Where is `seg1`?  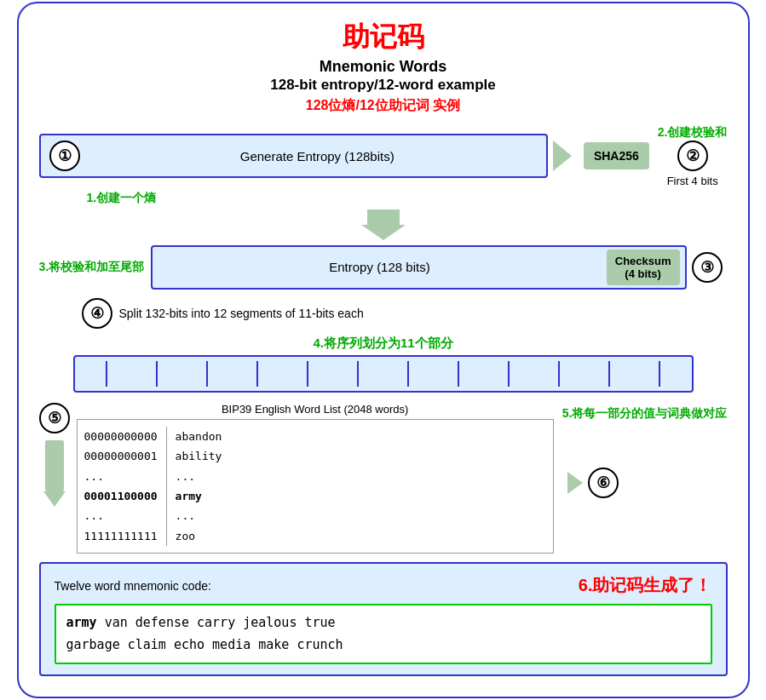
seg1 is located at coordinates (107, 374).